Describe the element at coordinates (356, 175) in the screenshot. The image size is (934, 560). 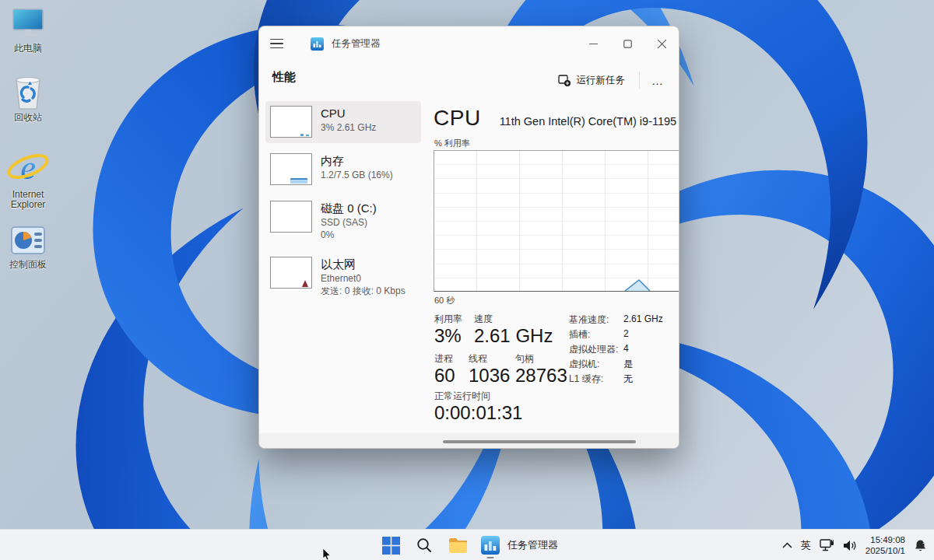
I see `sidebar-item-subtitle: 1.2/7.5 GB (16%)` at that location.